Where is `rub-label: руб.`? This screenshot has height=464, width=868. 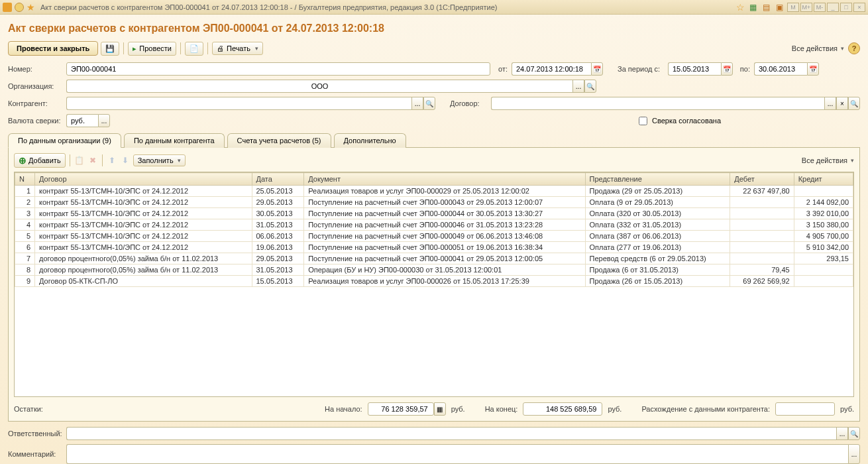
rub-label: руб. is located at coordinates (459, 409).